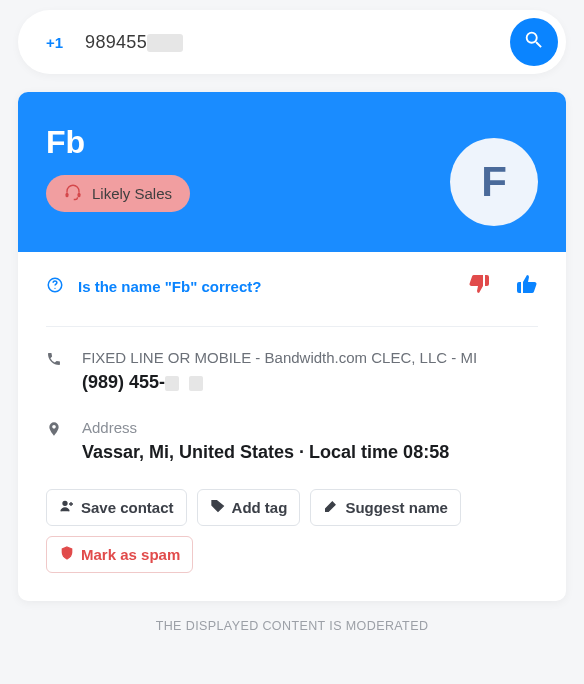  Describe the element at coordinates (120, 554) in the screenshot. I see `mark-spam-button: Mark as spam` at that location.